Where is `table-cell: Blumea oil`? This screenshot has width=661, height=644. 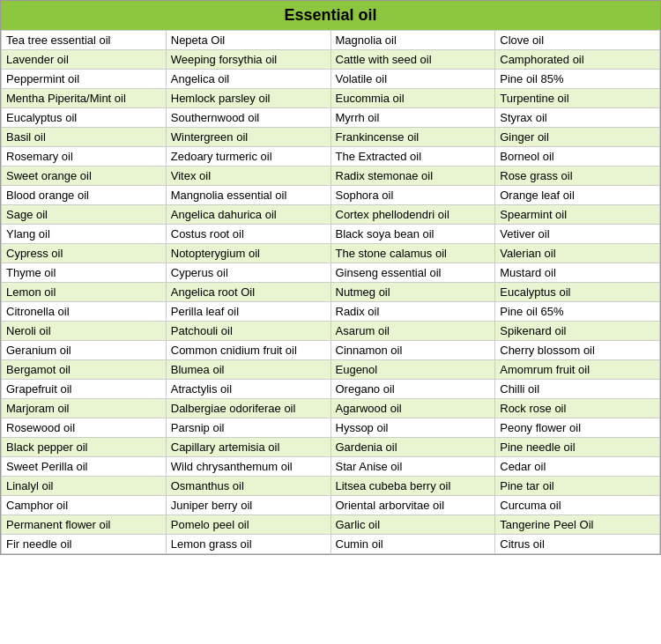 table-cell: Blumea oil is located at coordinates (249, 370).